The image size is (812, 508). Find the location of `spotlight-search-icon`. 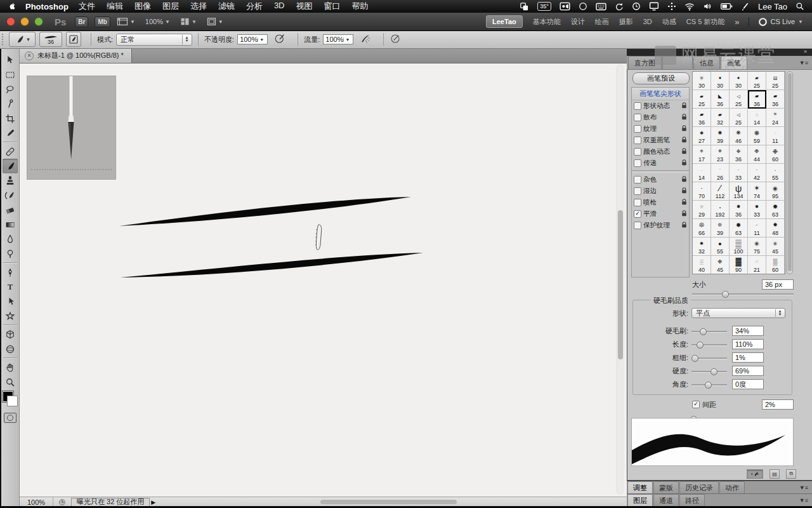

spotlight-search-icon is located at coordinates (800, 6).